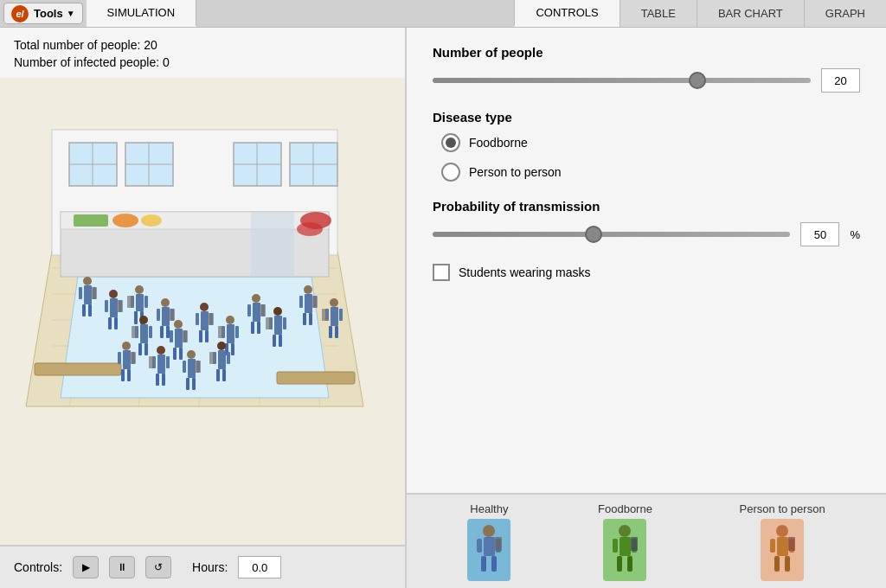 The height and width of the screenshot is (588, 886). What do you see at coordinates (86, 567) in the screenshot?
I see `play-button: ▶` at bounding box center [86, 567].